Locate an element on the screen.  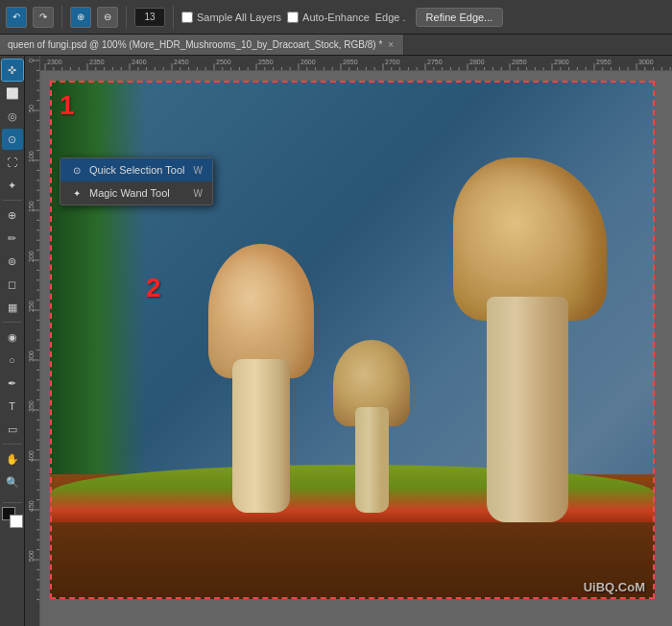
redo-tool-icon: ↷ is located at coordinates (43, 17).